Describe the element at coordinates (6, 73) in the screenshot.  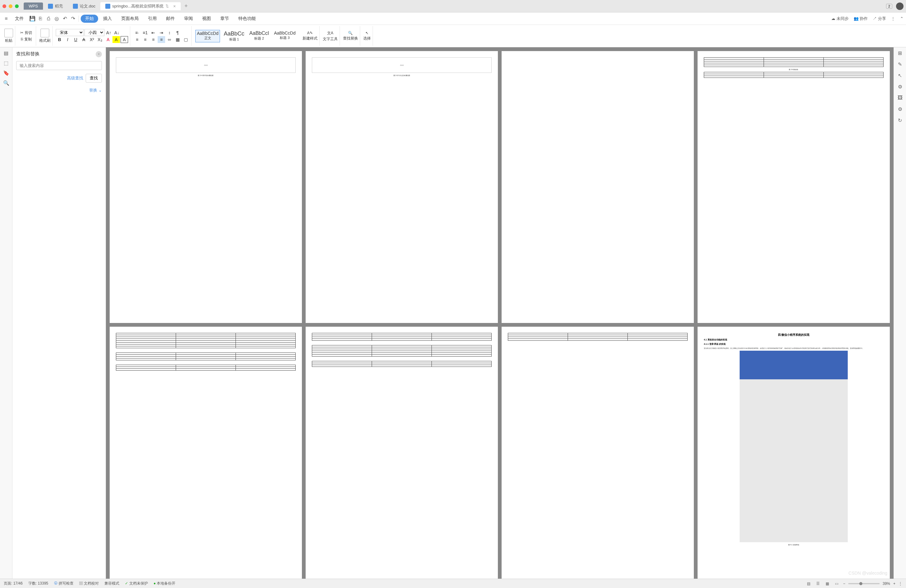
I see `bookmark-icon: 🔖` at that location.